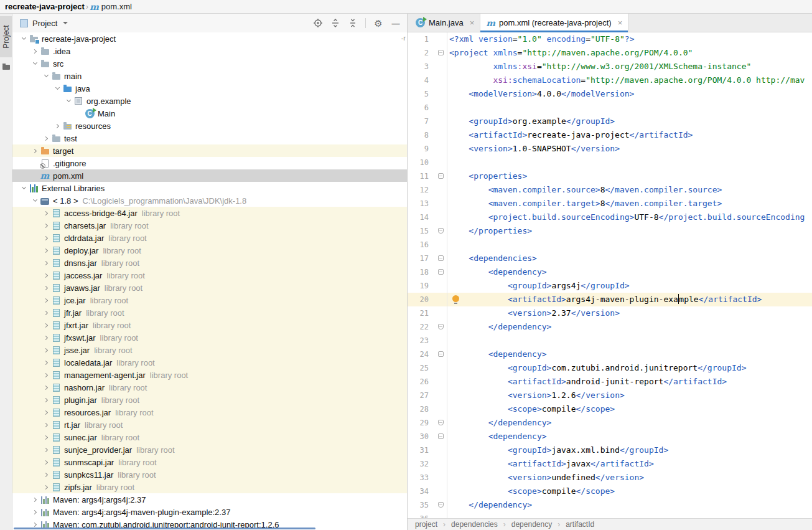 The height and width of the screenshot is (530, 812). What do you see at coordinates (210, 64) in the screenshot?
I see `tree-row: src` at bounding box center [210, 64].